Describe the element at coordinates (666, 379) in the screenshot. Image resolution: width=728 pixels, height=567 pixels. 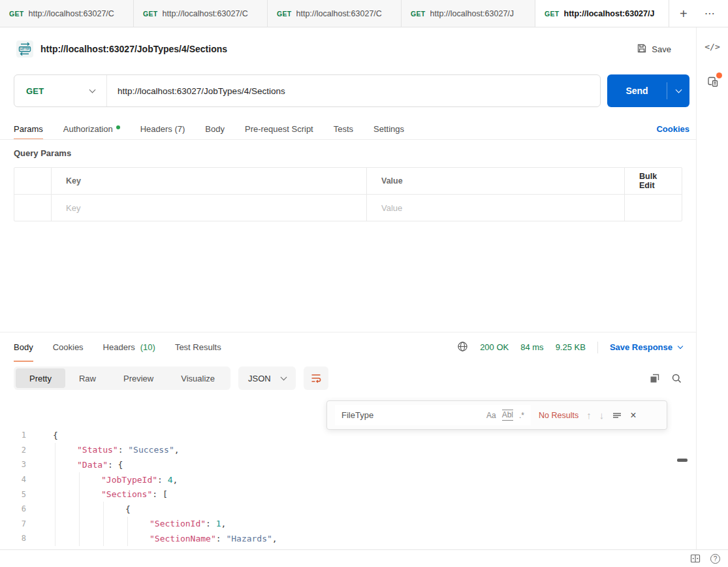
I see `response-tools` at that location.